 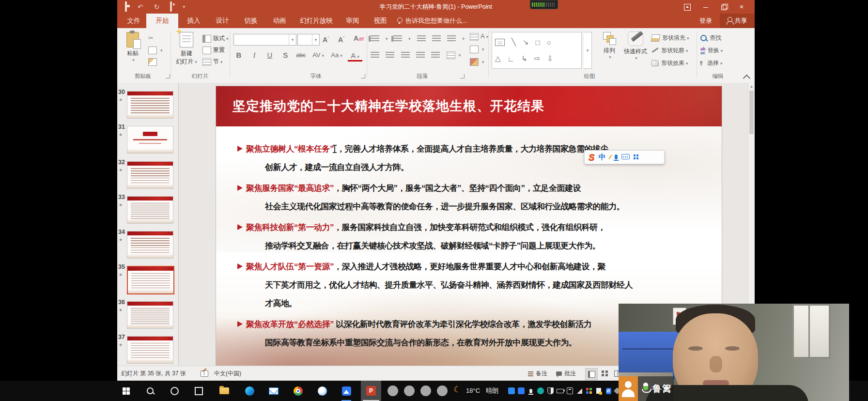 What do you see at coordinates (174, 391) in the screenshot?
I see `cortana-button` at bounding box center [174, 391].